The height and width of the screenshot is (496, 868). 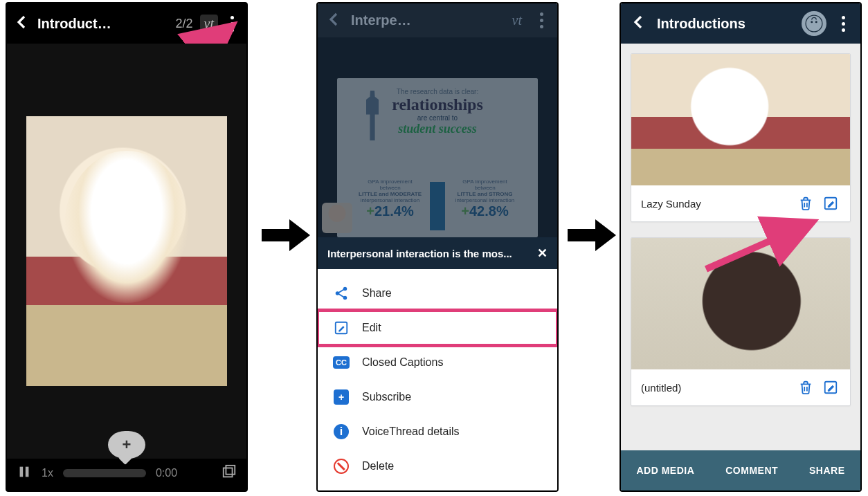 What do you see at coordinates (166, 473) in the screenshot?
I see `time-elapsed: 0:00` at bounding box center [166, 473].